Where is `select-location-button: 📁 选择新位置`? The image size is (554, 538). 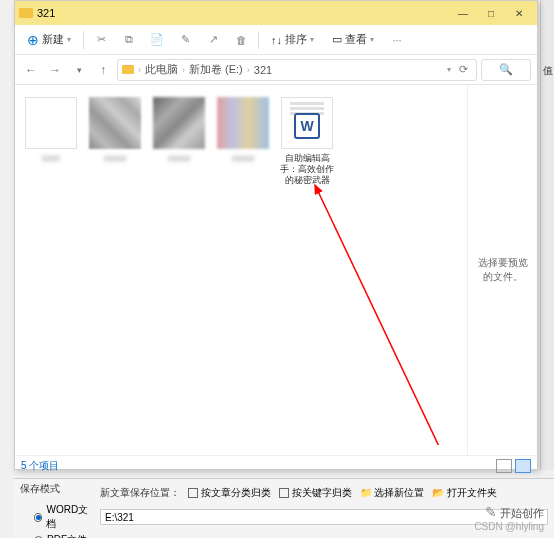 select-location-button: 📁 选择新位置 is located at coordinates (392, 493).